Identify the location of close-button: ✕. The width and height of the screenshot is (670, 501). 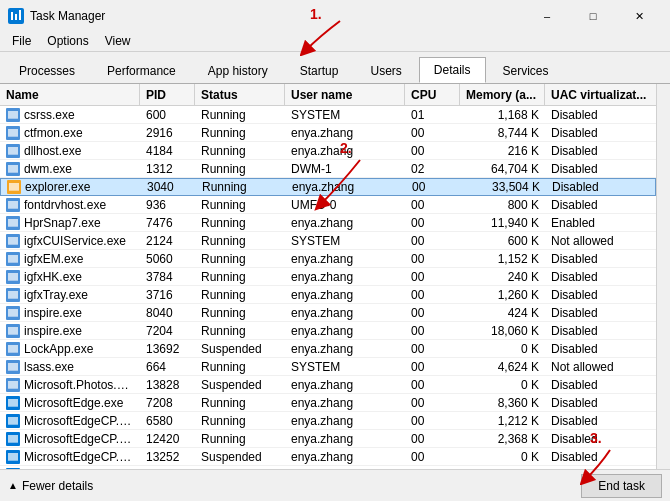
(639, 16).